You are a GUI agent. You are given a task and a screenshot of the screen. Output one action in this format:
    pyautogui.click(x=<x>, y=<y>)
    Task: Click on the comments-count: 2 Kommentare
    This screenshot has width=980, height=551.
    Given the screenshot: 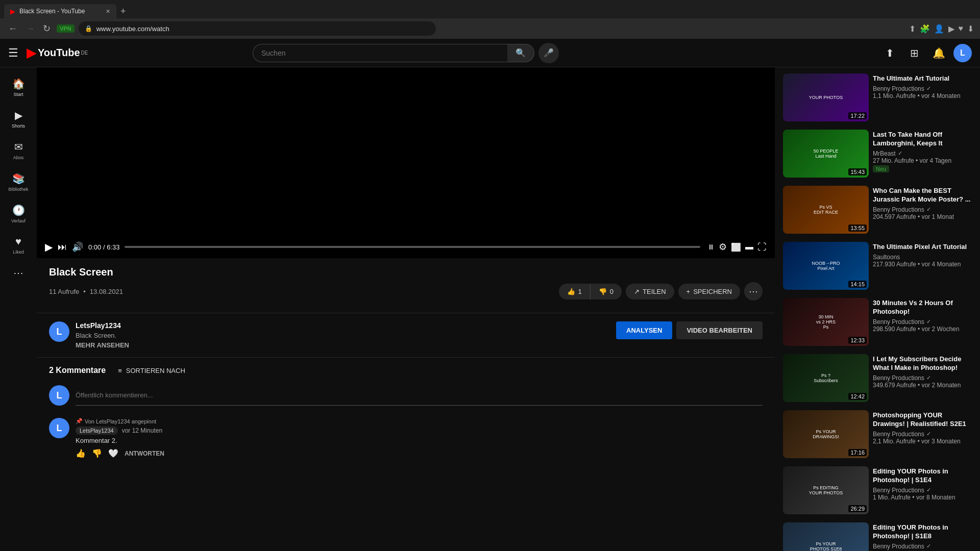 What is the action you would take?
    pyautogui.click(x=78, y=370)
    